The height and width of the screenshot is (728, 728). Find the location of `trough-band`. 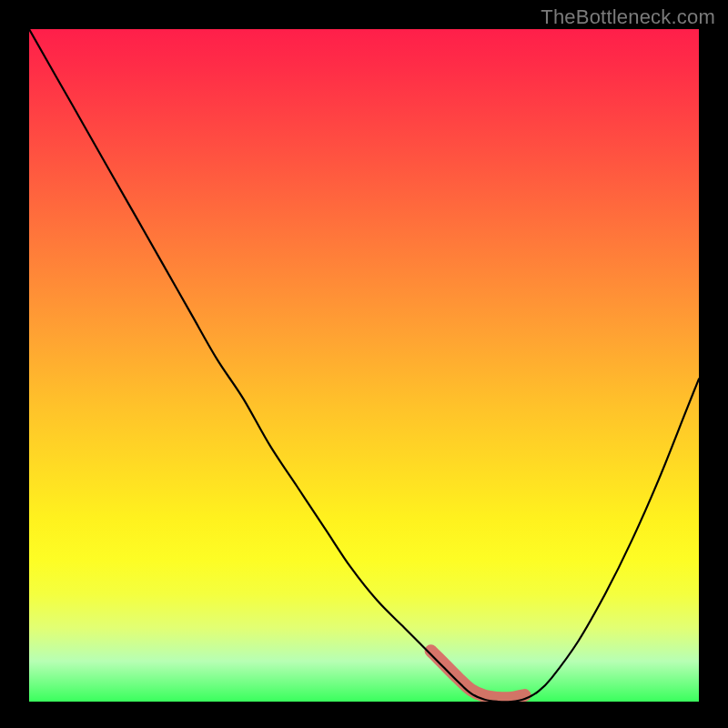

trough-band is located at coordinates (479, 674).